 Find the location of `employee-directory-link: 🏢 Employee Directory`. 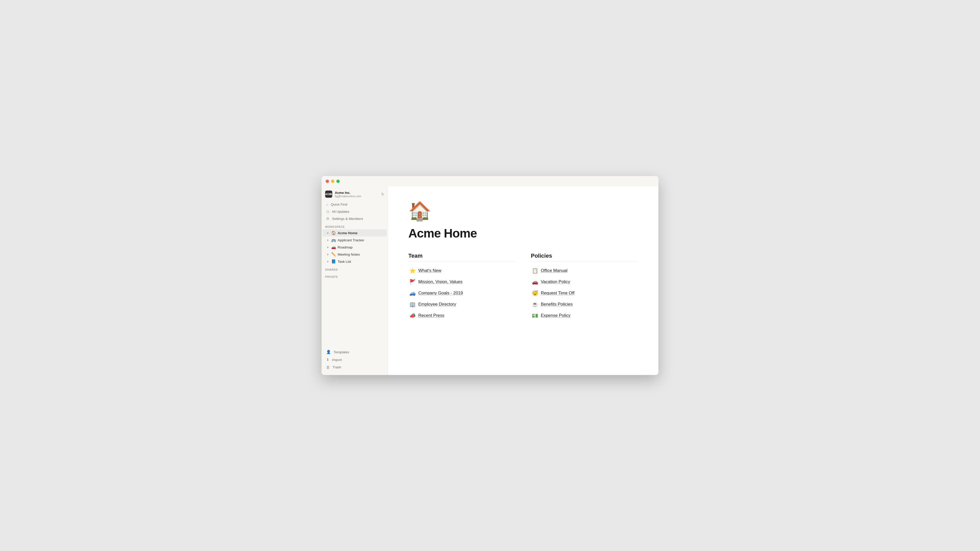

employee-directory-link: 🏢 Employee Directory is located at coordinates (462, 304).